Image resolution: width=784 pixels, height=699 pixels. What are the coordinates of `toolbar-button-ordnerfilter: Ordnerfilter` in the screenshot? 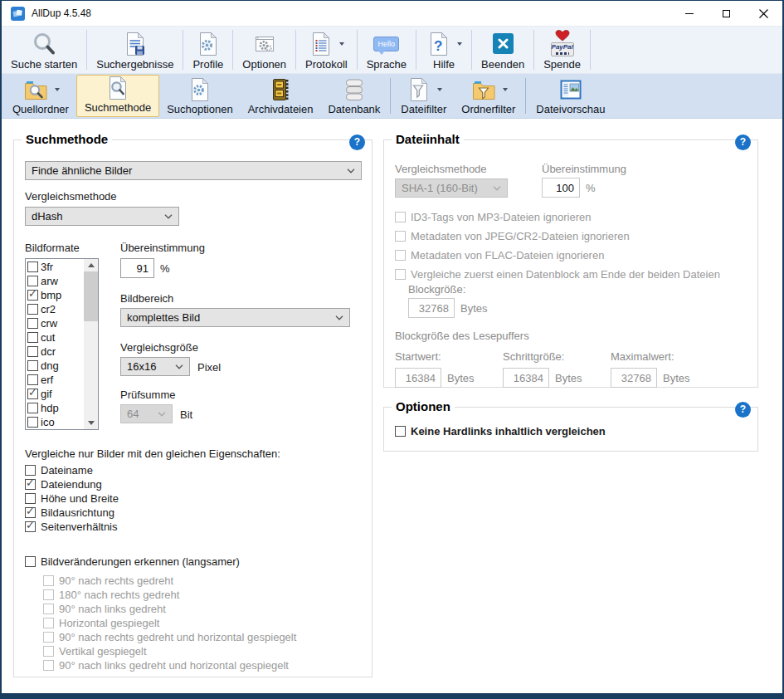 It's located at (488, 96).